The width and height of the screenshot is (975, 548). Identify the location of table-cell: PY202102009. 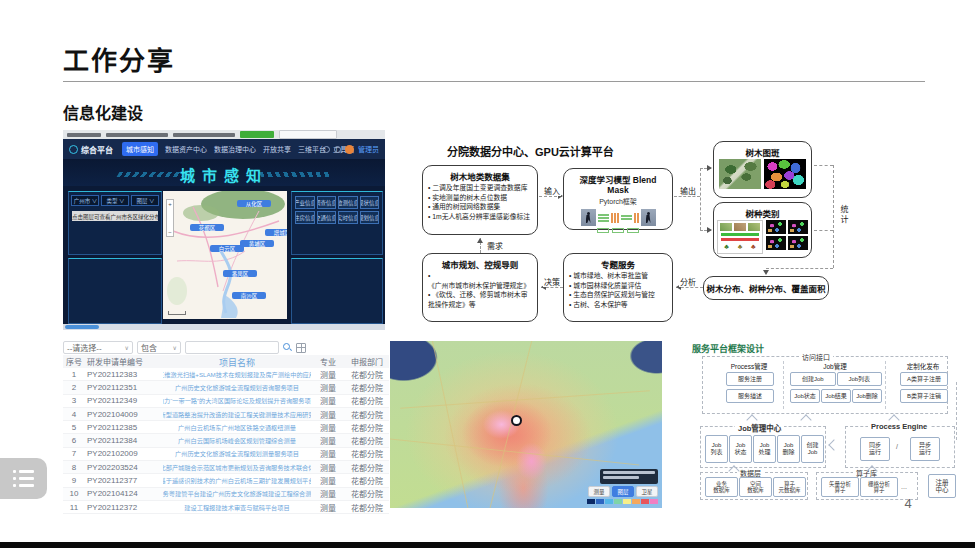
(124, 454).